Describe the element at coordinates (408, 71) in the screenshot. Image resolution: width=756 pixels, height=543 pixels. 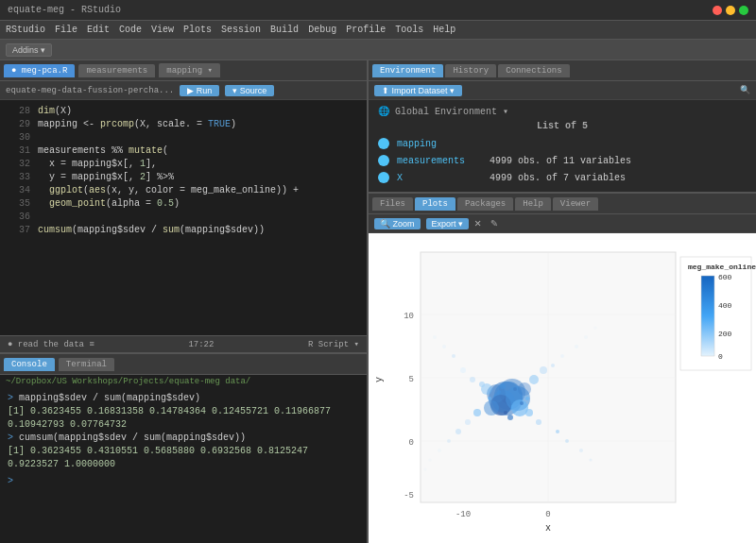
I see `tab-environment: Environment` at that location.